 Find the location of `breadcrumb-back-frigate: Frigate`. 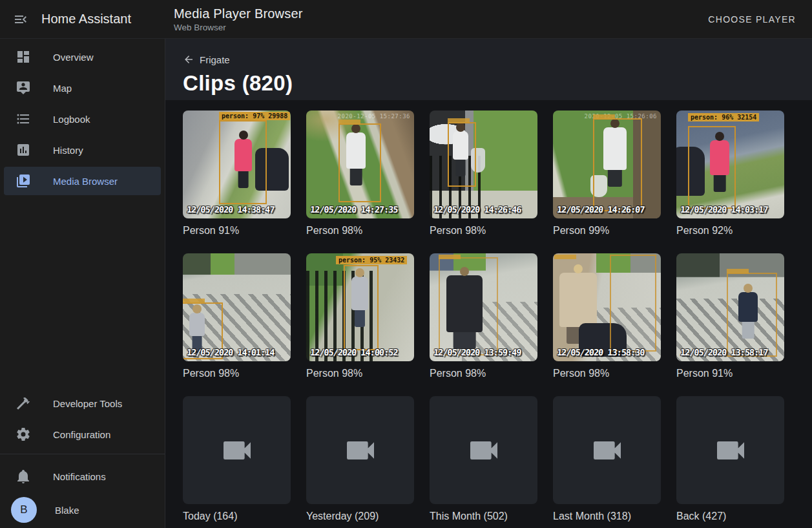

breadcrumb-back-frigate: Frigate is located at coordinates (207, 59).